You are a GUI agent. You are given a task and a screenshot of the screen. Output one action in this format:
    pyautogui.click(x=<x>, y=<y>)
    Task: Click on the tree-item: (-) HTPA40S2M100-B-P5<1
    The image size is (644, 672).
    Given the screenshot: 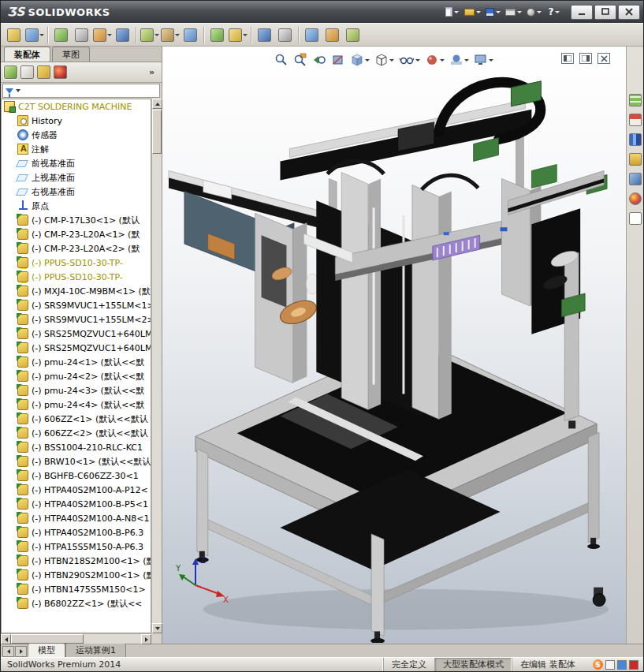 What is the action you would take?
    pyautogui.click(x=76, y=504)
    